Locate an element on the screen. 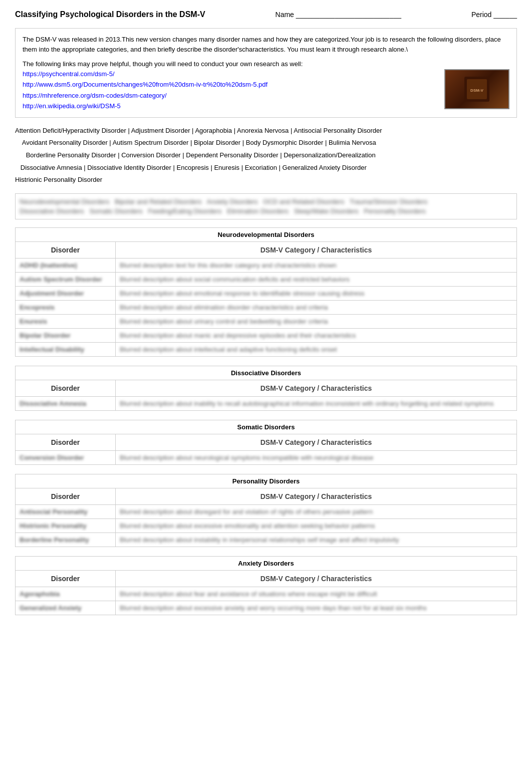  col-header-disorder-2: Disorder is located at coordinates (66, 388).